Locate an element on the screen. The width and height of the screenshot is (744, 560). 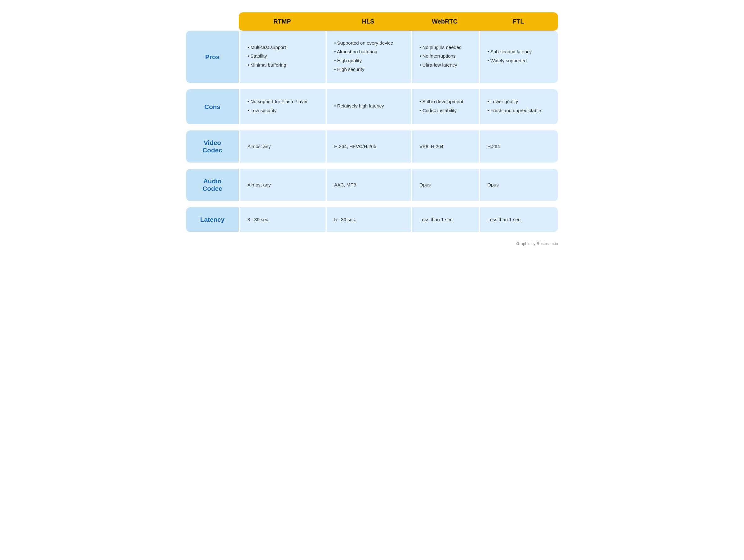
cell-content-latency-0: 3 - 30 sec. is located at coordinates (283, 219).